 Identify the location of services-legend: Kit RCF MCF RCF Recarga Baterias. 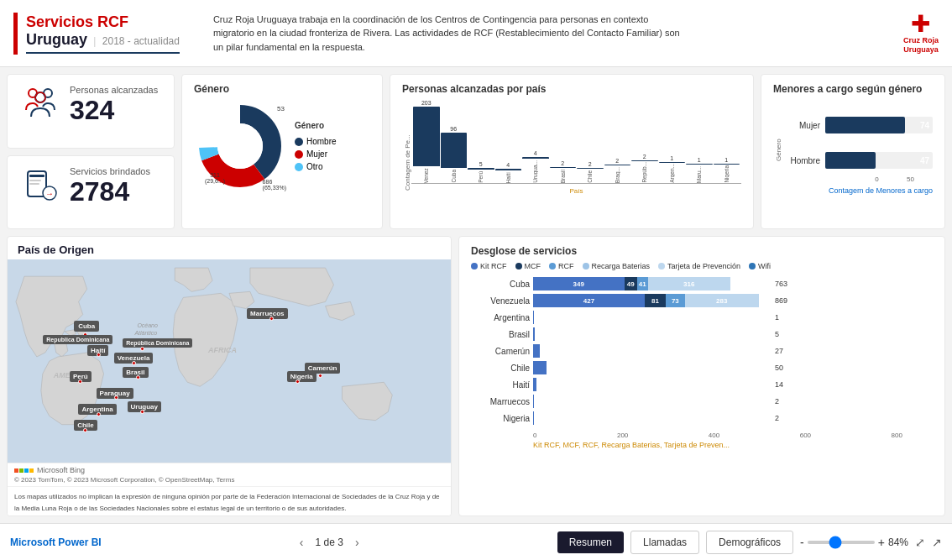
(702, 266).